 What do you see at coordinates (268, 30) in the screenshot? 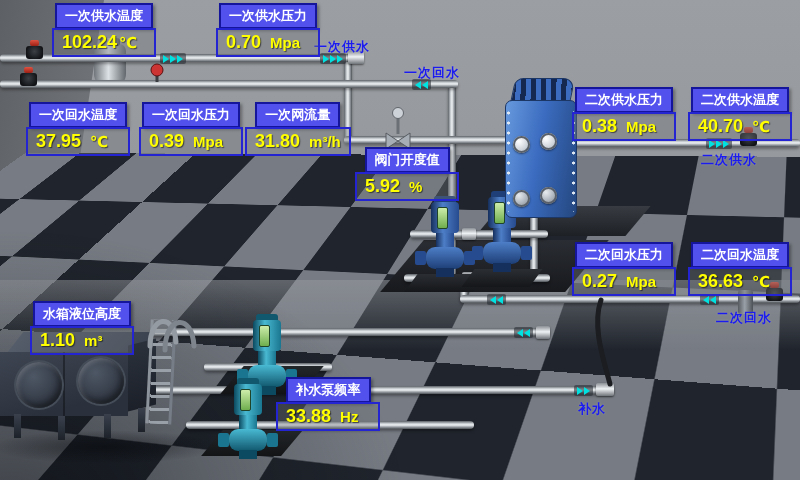
I see `sensor-primary-supply-pressure: 一次供水压力 0.70Mpa` at bounding box center [268, 30].